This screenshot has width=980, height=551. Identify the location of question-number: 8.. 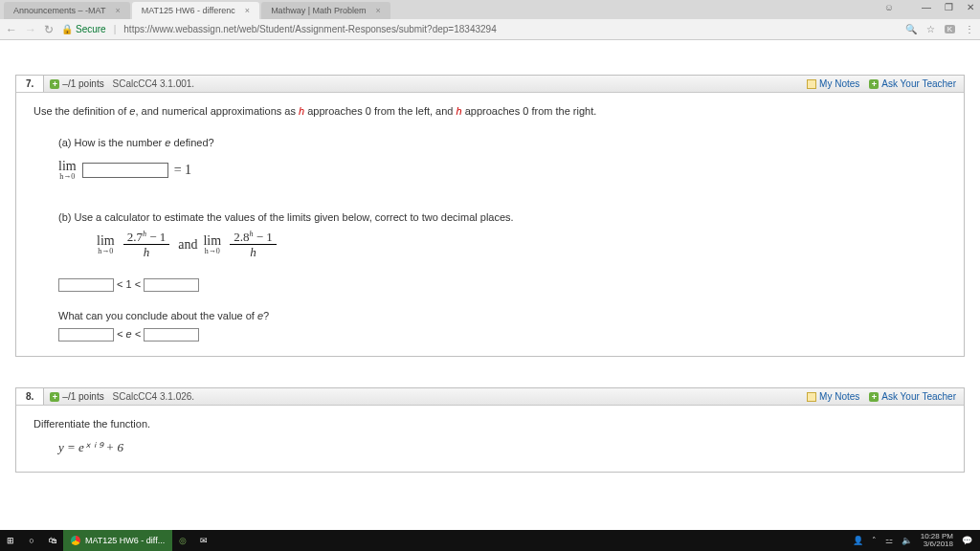
(31, 396).